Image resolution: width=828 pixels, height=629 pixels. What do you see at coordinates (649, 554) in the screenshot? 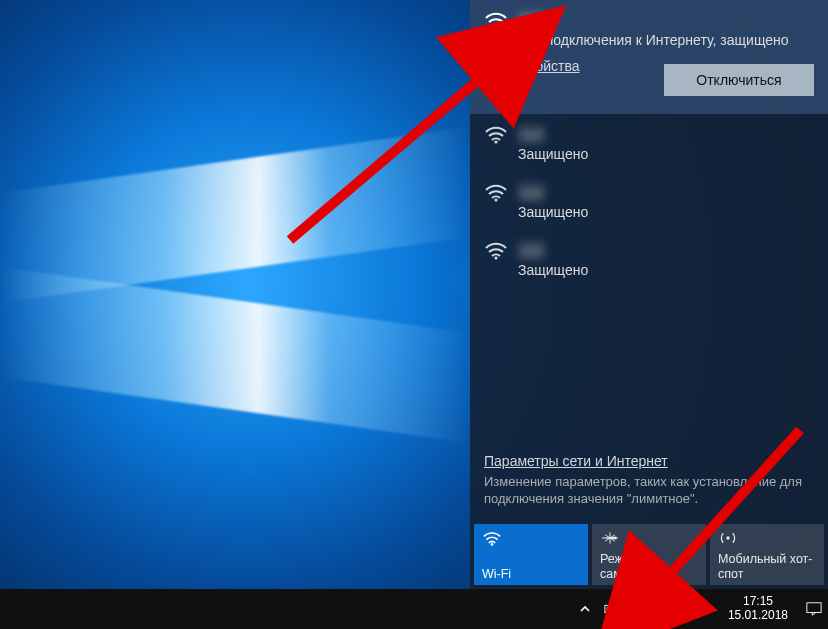
I see `tile-airplane: Режим "в самолете"` at bounding box center [649, 554].